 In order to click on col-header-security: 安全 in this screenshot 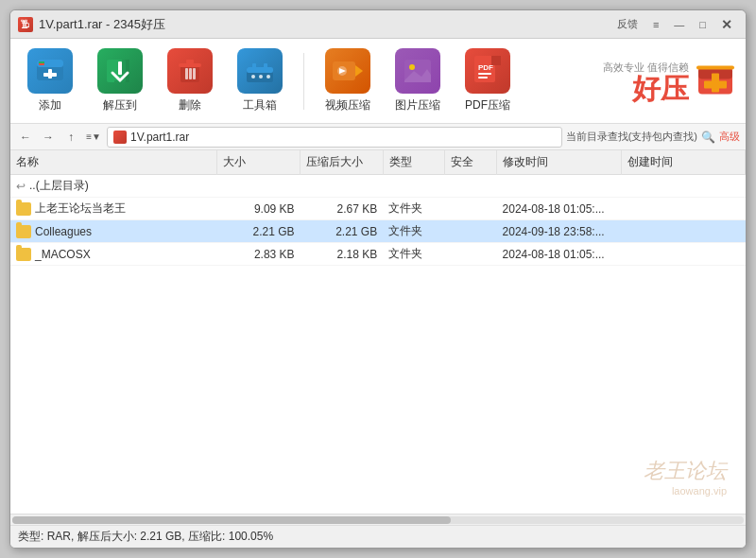, I will do `click(471, 163)`.